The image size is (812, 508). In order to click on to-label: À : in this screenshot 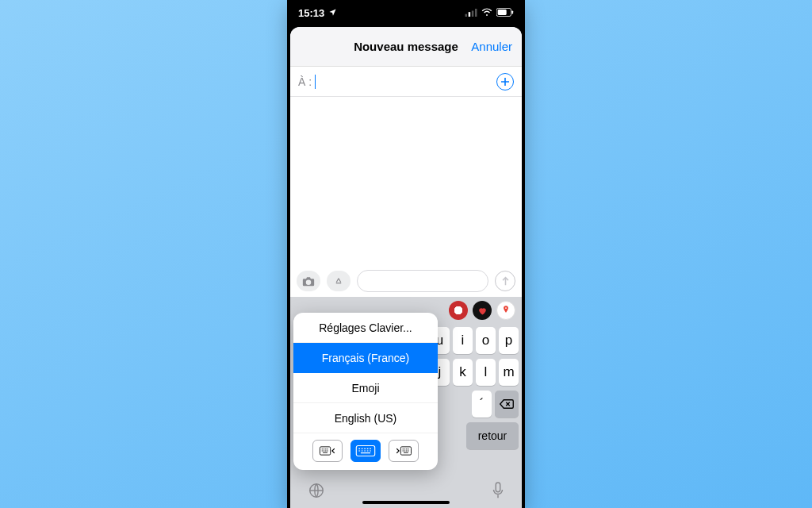, I will do `click(304, 82)`.